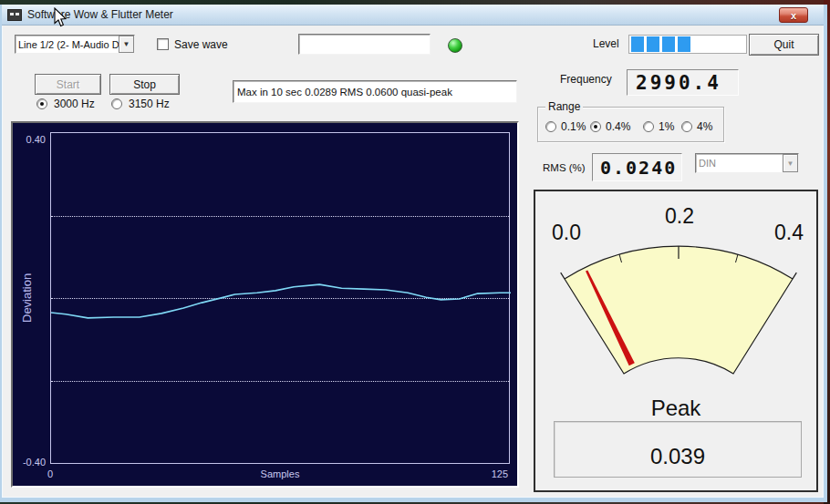  What do you see at coordinates (75, 44) in the screenshot?
I see `audio-device-select: Line 1/2 (2- M-Audio De ▼` at bounding box center [75, 44].